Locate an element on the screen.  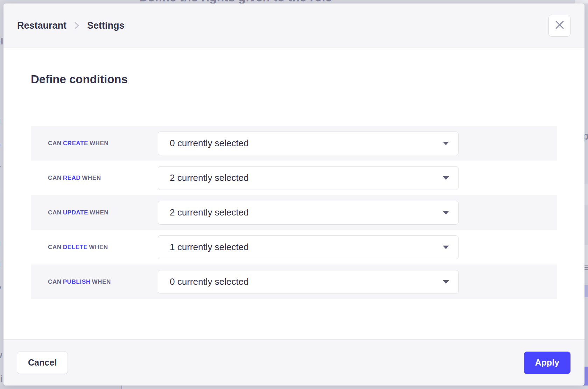
background-text-fragment: ≡ is located at coordinates (586, 268).